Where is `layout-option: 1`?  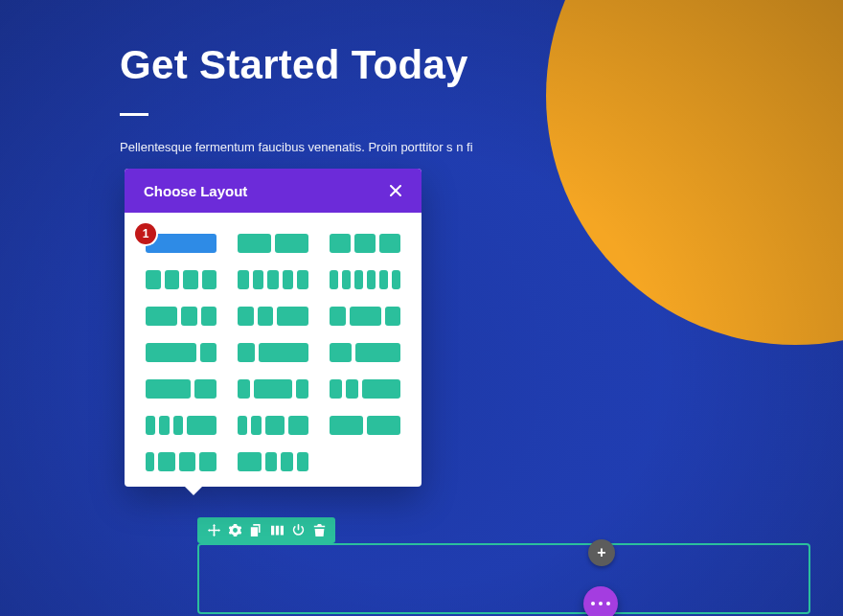 layout-option: 1 is located at coordinates (181, 243).